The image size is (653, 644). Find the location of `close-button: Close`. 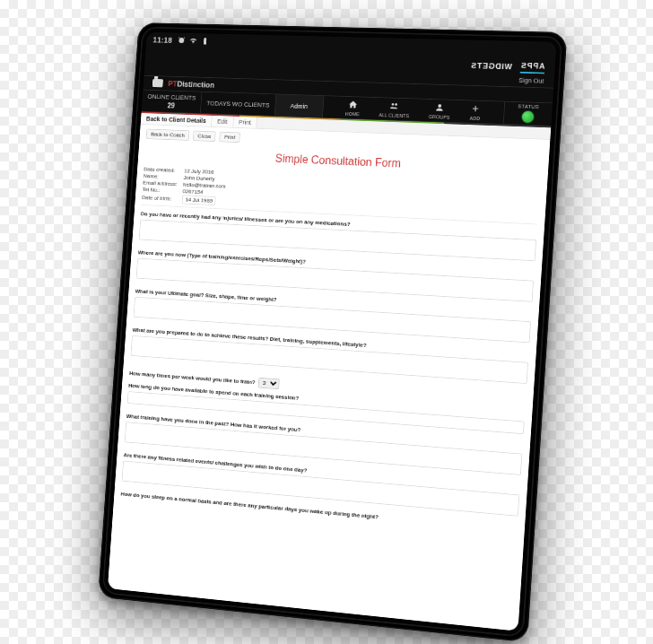

close-button: Close is located at coordinates (205, 136).